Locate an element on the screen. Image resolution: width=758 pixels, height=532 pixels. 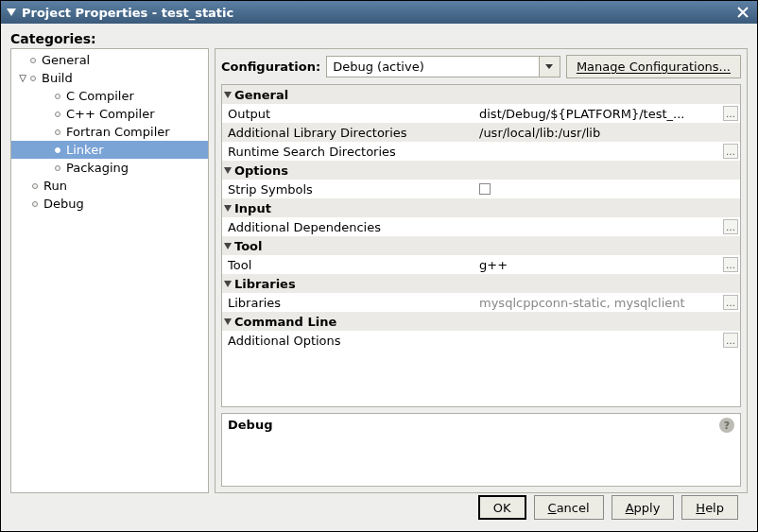
section-input: Input is located at coordinates (481, 208).